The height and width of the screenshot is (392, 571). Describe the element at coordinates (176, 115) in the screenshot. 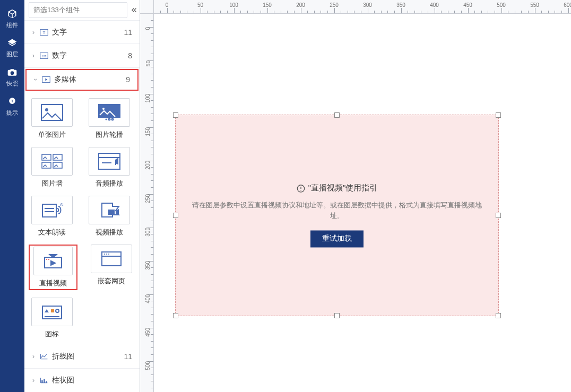

I see `resize-handle-top-left` at that location.